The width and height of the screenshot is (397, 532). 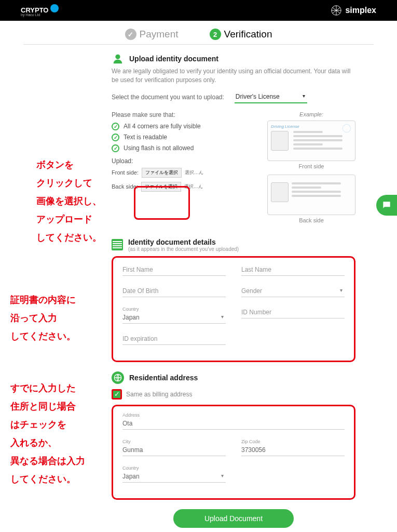 I want to click on check-item-2: Using flash is not allowed, so click(x=159, y=148).